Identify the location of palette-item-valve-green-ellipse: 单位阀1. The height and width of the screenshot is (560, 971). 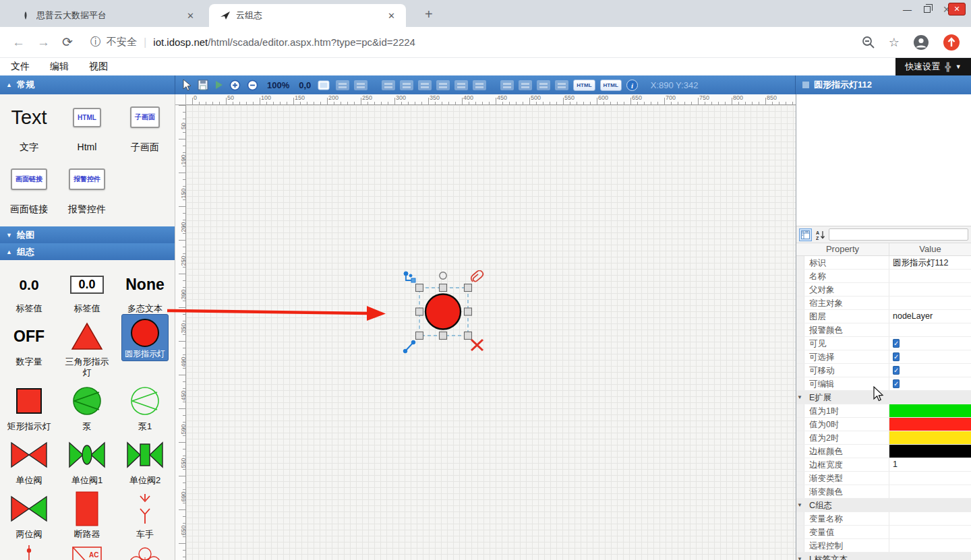
(87, 460).